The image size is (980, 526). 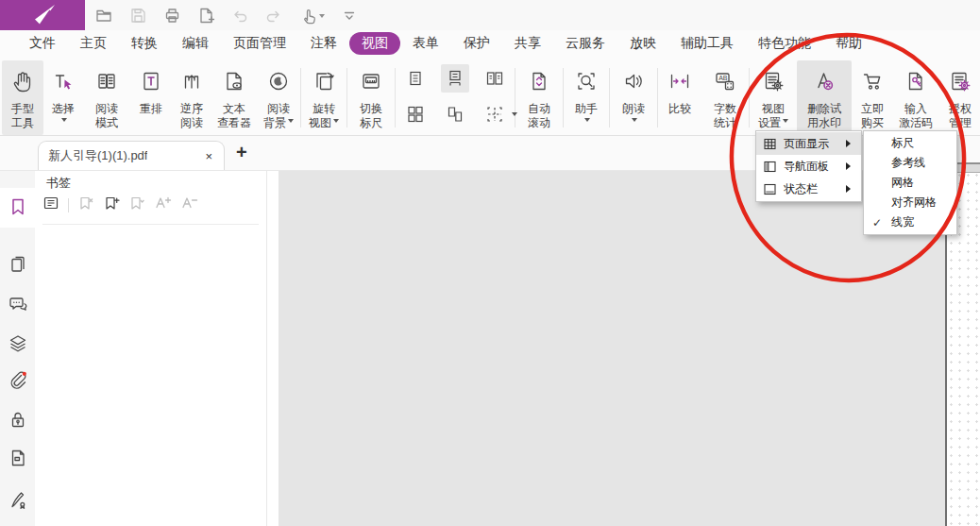 What do you see at coordinates (634, 98) in the screenshot?
I see `read-aloud-button: 朗读` at bounding box center [634, 98].